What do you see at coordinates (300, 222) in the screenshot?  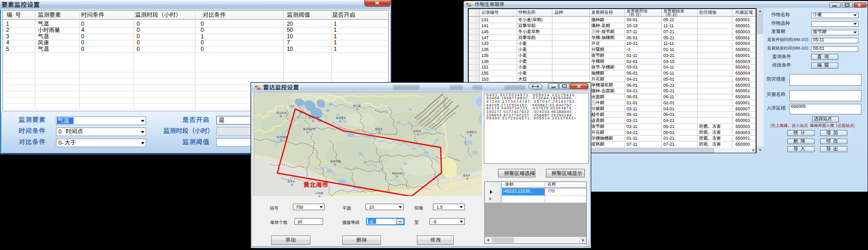 I see `svg-text: 20` at bounding box center [300, 222].